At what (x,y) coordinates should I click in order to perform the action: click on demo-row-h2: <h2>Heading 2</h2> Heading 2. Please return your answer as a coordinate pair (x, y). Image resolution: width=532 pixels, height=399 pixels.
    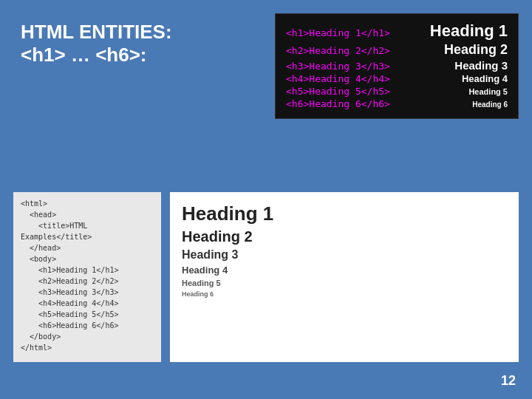
    Looking at the image, I should click on (397, 50).